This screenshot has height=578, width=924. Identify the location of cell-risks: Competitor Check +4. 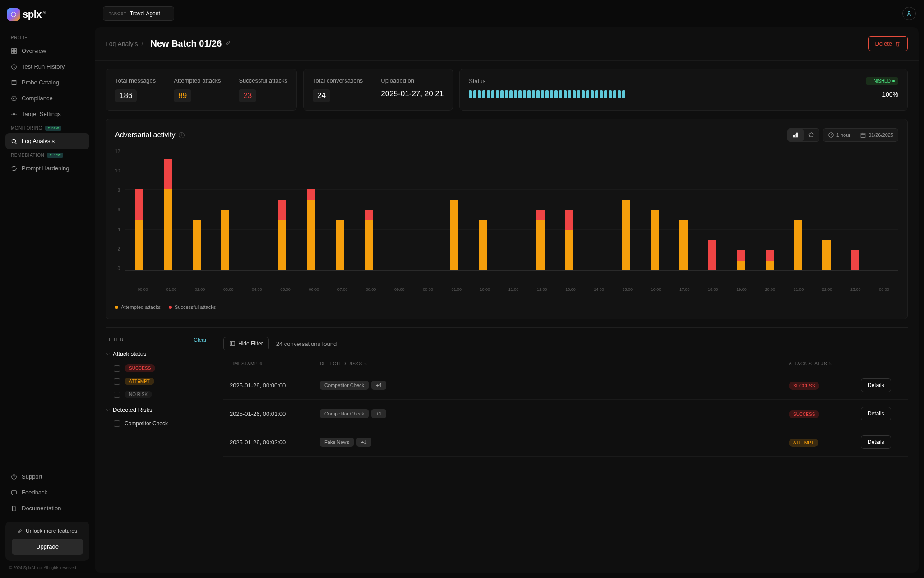
(554, 385).